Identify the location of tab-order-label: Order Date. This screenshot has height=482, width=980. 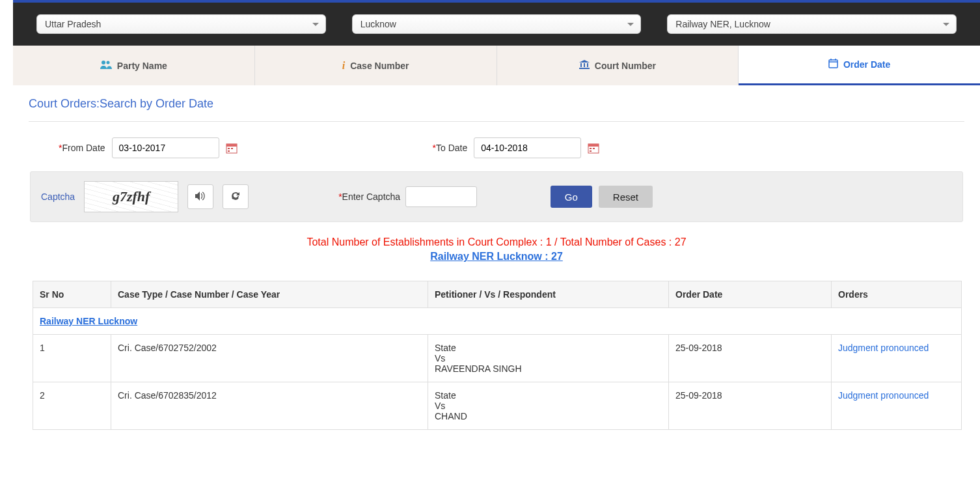
(867, 64).